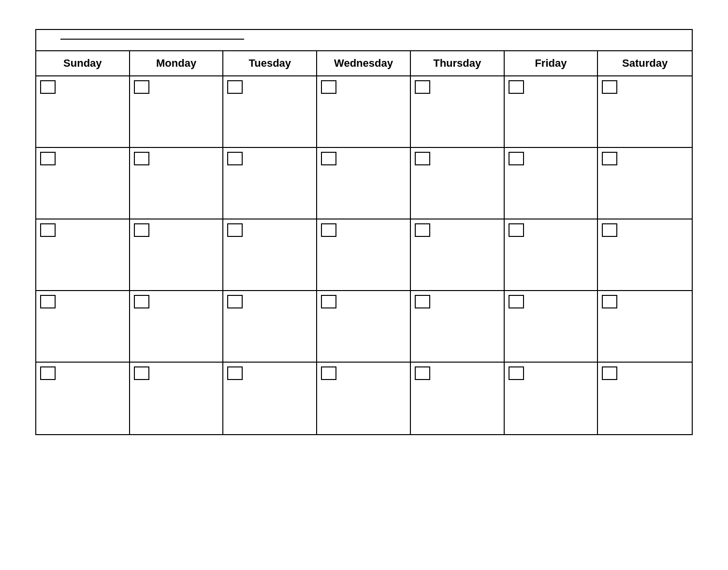  What do you see at coordinates (458, 63) in the screenshot?
I see `day-header-thursday: Thursday` at bounding box center [458, 63].